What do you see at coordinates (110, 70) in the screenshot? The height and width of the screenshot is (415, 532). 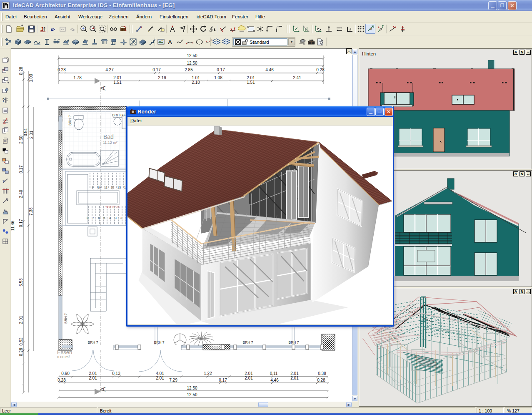 I see `svg-text: 4.27` at bounding box center [110, 70].